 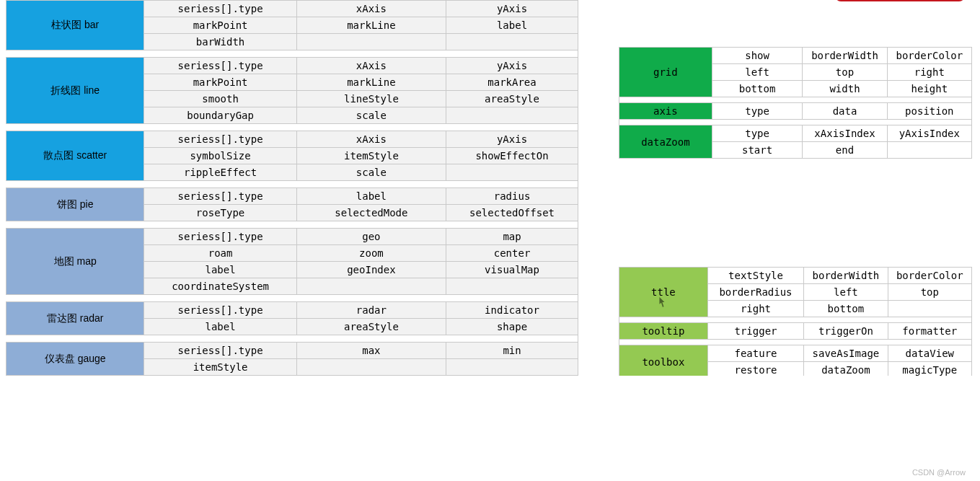 I want to click on chart-type-header: 仪表盘 gauge, so click(x=75, y=359).